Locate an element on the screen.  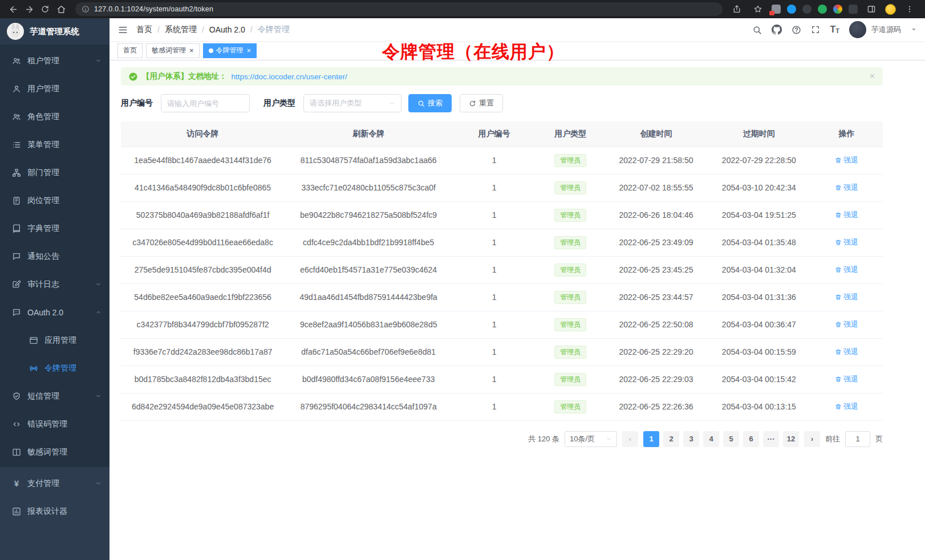
browser-home-icon is located at coordinates (61, 9).